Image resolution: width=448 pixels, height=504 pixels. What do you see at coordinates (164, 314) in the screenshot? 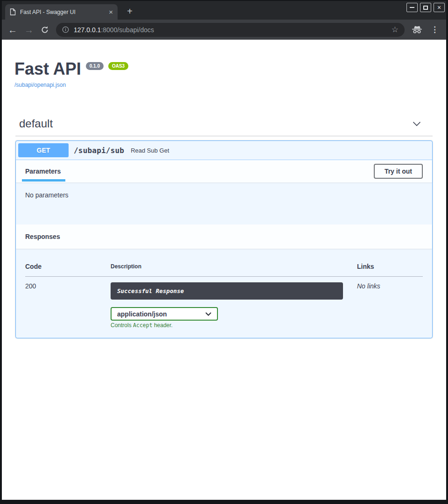
I see `media-type-select: application/json` at bounding box center [164, 314].